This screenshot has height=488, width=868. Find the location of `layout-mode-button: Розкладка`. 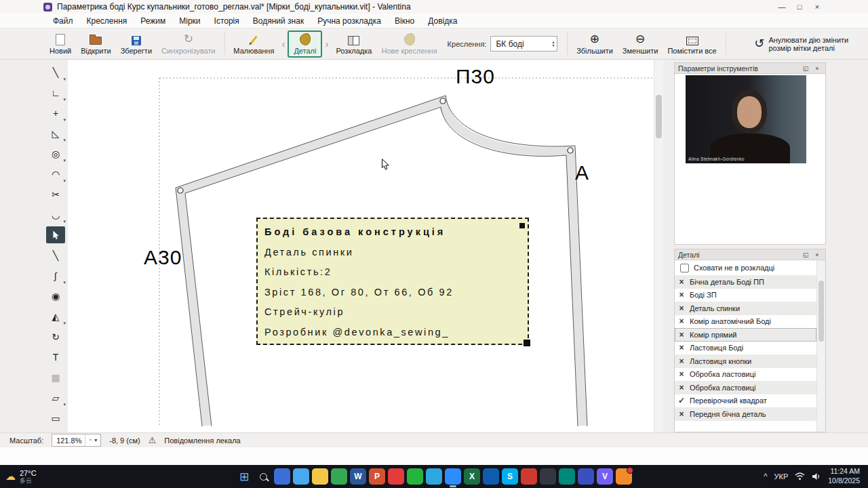

layout-mode-button: Розкладка is located at coordinates (354, 44).